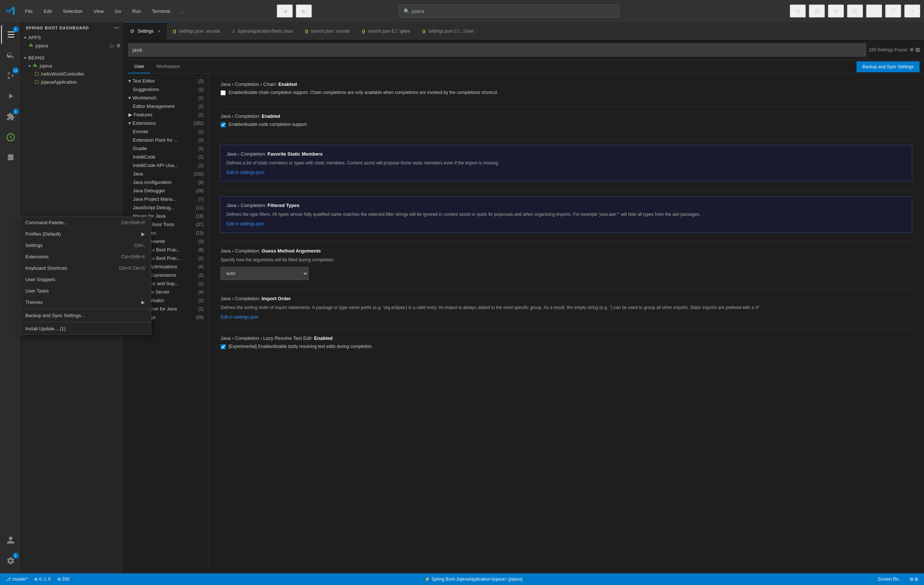 This screenshot has width=924, height=585. Describe the element at coordinates (196, 31) in the screenshot. I see `tab-settings-json-vscode: {} settings.json .vscode` at that location.